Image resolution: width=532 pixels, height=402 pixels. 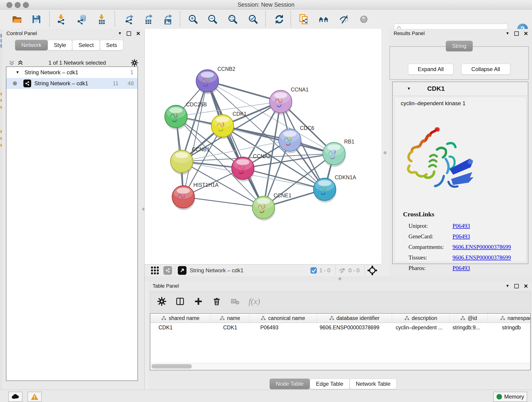 What do you see at coordinates (340, 279) in the screenshot?
I see `horizontal-splitter-grip` at bounding box center [340, 279].